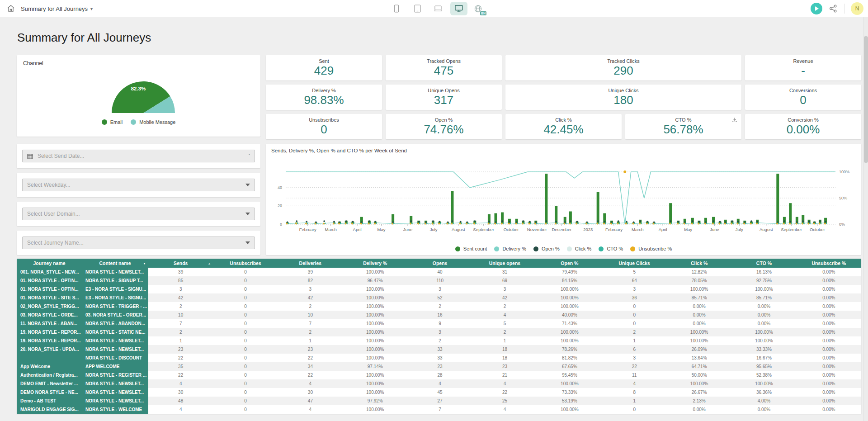 The image size is (868, 421). I want to click on table-row: 19. NORA STYLE - REPOR...NORA STYLE - ST…, so click(439, 332).